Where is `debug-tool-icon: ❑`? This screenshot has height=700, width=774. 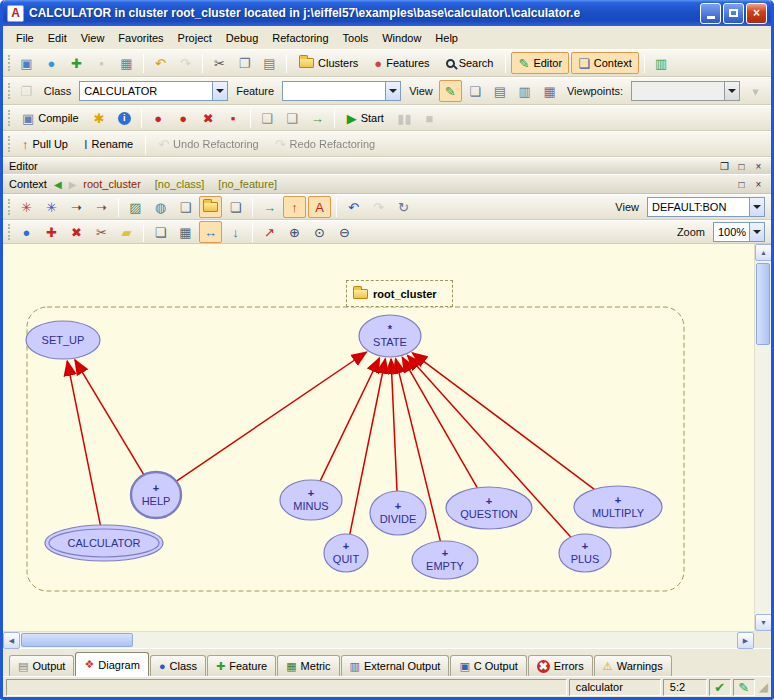 debug-tool-icon: ❑ is located at coordinates (268, 118).